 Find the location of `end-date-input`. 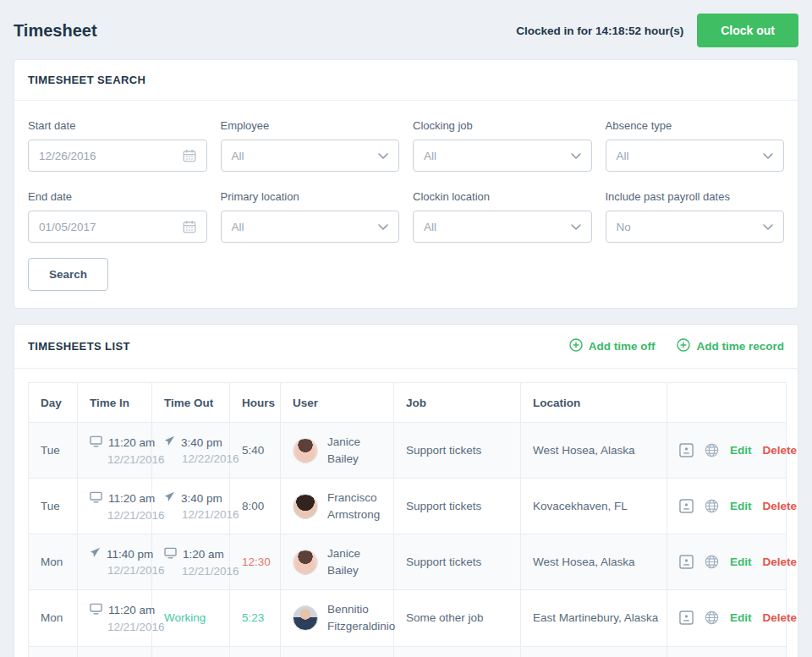

end-date-input is located at coordinates (111, 227).